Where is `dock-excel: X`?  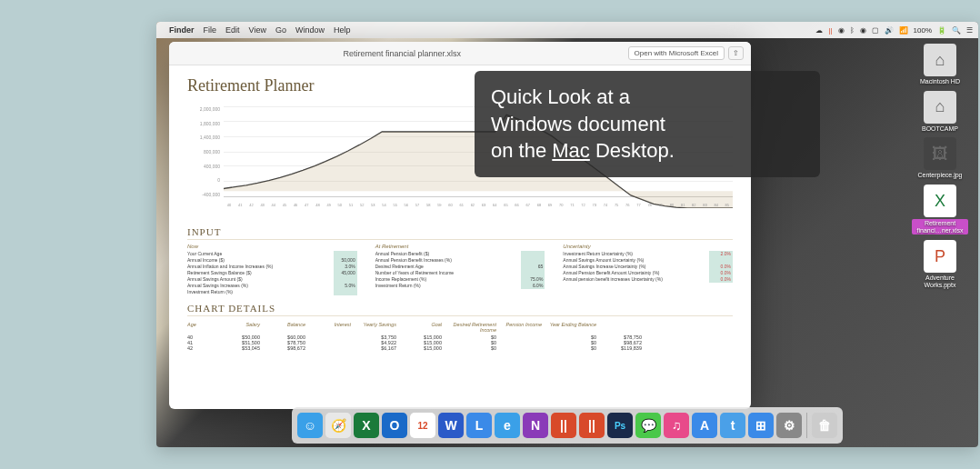 dock-excel: X is located at coordinates (366, 425).